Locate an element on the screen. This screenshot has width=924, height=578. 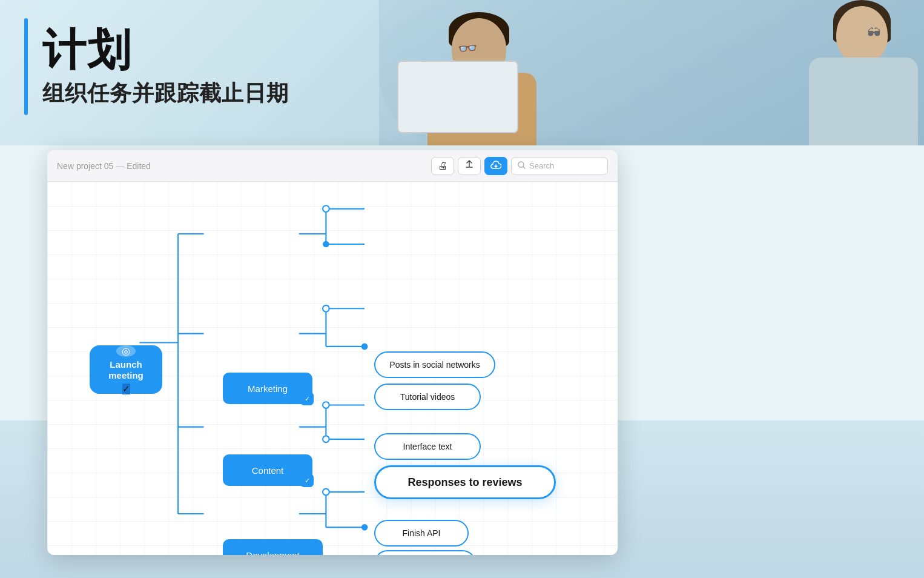
root-node: ◎ Launch meeting ✓ is located at coordinates (126, 370).